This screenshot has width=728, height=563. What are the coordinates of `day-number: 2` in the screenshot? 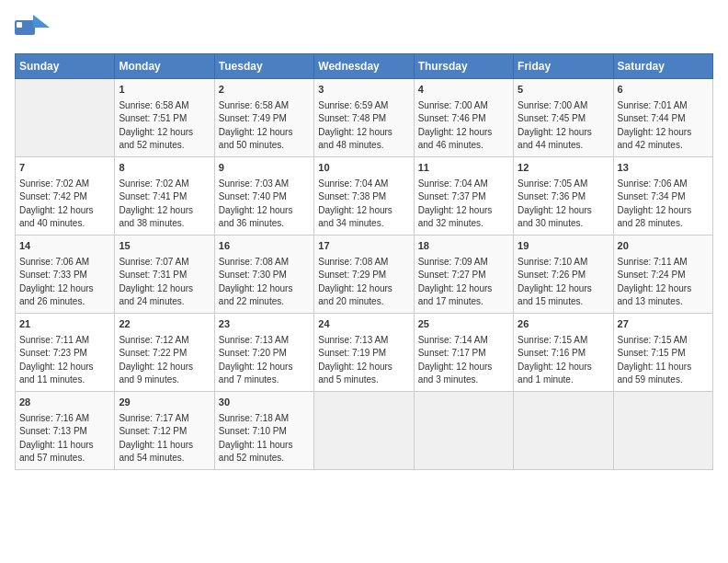 It's located at (265, 90).